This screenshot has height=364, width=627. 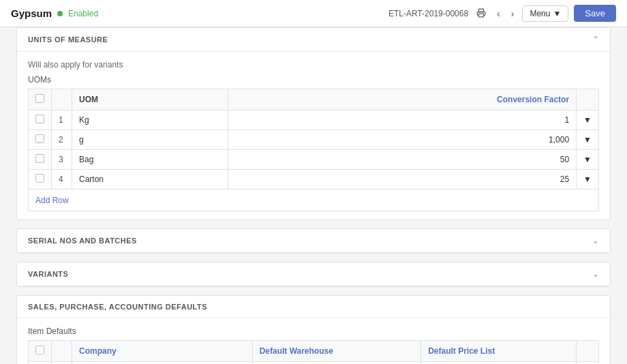 I want to click on uoms-row-num: 1, so click(x=62, y=120).